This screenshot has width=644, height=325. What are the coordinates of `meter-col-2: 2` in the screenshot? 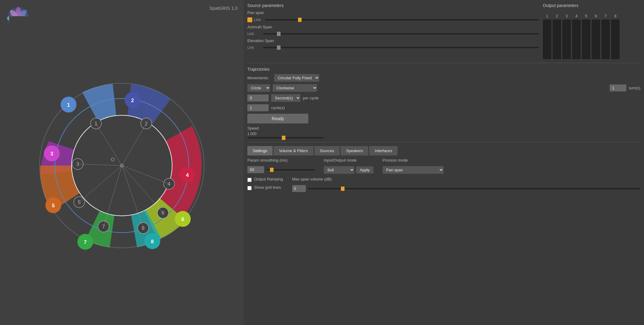 It's located at (557, 37).